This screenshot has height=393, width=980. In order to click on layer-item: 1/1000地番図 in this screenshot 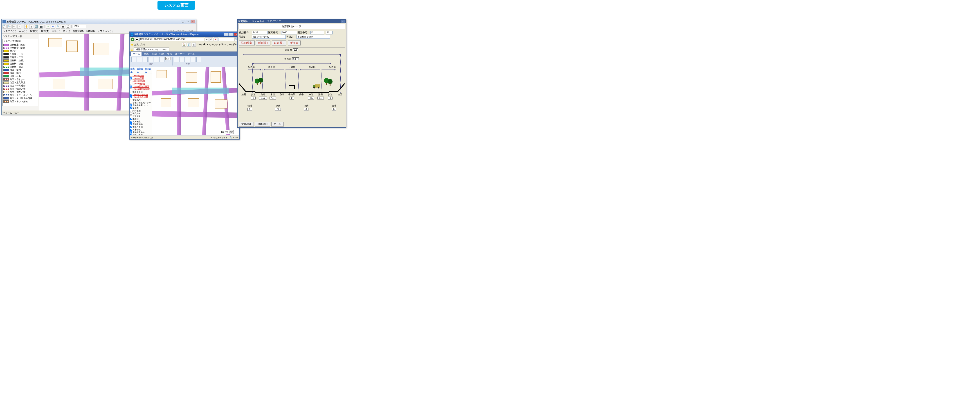, I will do `click(141, 84)`.